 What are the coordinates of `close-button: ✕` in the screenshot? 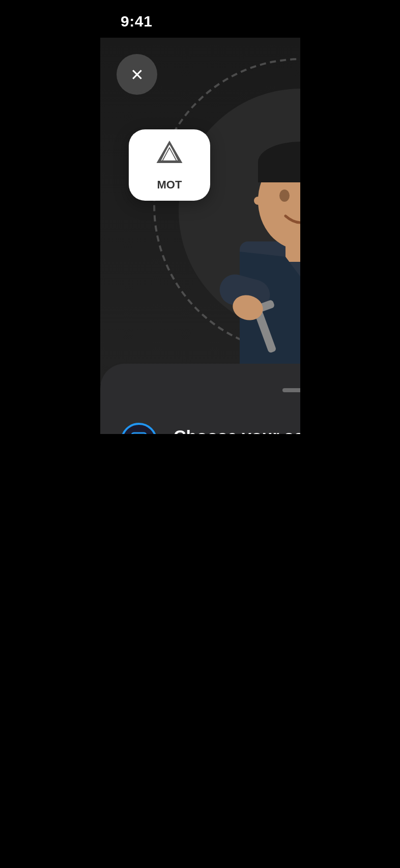 It's located at (137, 74).